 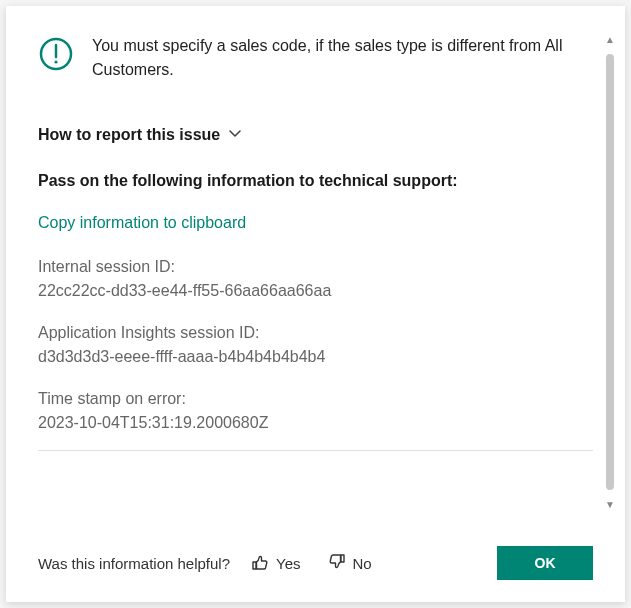 What do you see at coordinates (316, 291) in the screenshot?
I see `internal-session-value: 22cc22cc-dd33-ee44-ff55-66aa66aa66aa` at bounding box center [316, 291].